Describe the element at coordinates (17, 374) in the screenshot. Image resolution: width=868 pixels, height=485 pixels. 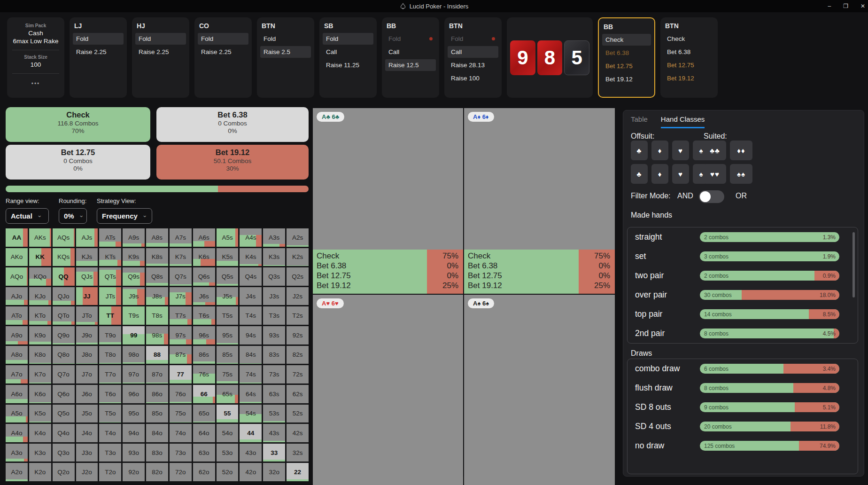
I see `matrix-cell-A7o: A7o` at that location.